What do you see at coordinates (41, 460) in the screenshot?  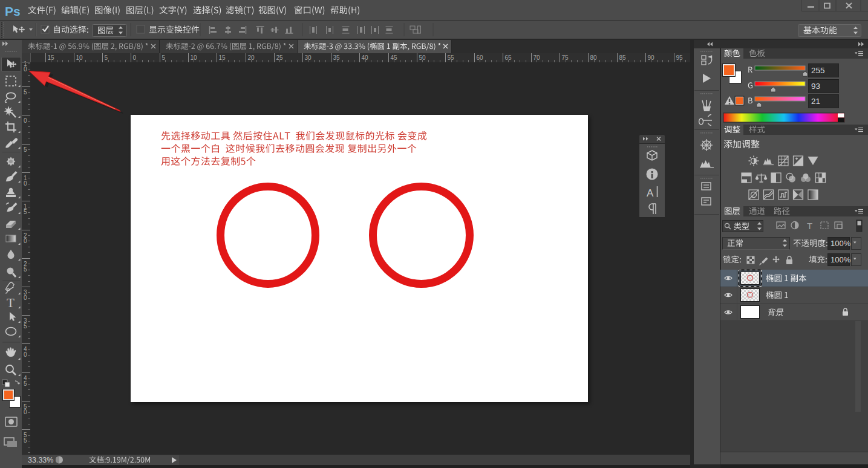 I see `svg-text: 33.33%` at bounding box center [41, 460].